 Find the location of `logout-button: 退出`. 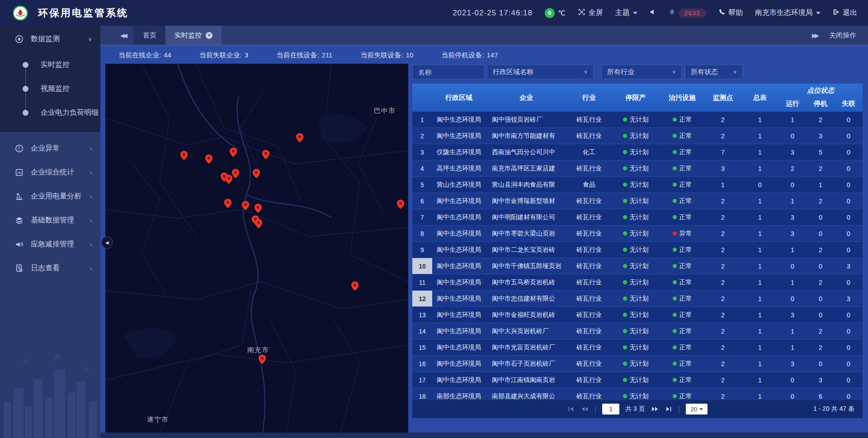

logout-button: 退出 is located at coordinates (845, 13).